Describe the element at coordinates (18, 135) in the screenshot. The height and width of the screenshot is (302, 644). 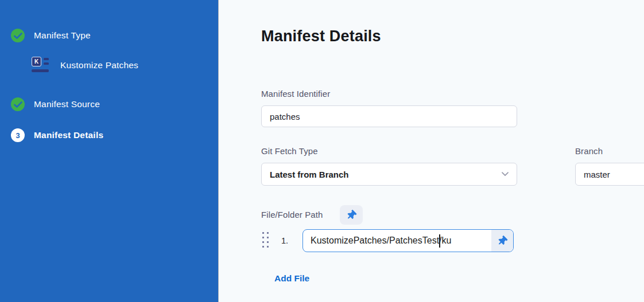
I see `step-number-badge: 3` at that location.